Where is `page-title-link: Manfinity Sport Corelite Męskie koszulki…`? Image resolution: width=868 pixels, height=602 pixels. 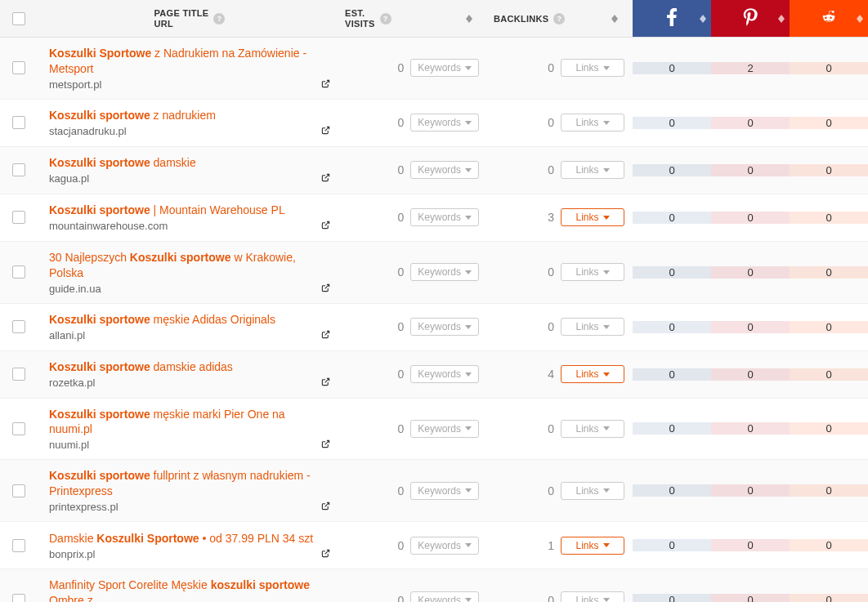
page-title-link: Manfinity Sport Corelite Męskie koszulki… is located at coordinates (190, 590).